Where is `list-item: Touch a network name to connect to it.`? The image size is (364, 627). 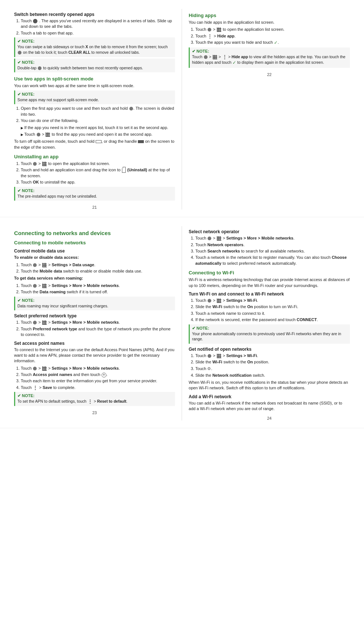
list-item: Touch a network name to connect to it. is located at coordinates (273, 314).